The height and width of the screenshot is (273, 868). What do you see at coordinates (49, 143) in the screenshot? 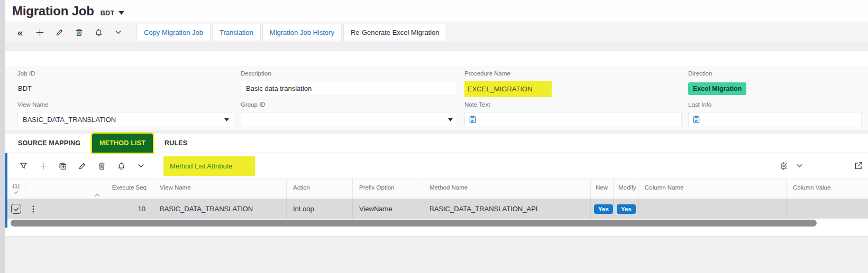
I see `tab-source-mapping: SOURCE MAPPING` at bounding box center [49, 143].